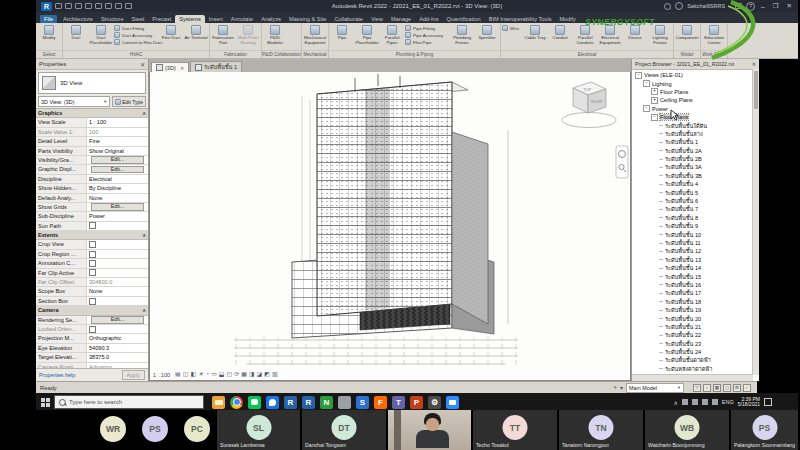  What do you see at coordinates (520, 19) in the screenshot?
I see `ribbon-tab-bim-interoperability-tools: BIM Interoperability Tools` at bounding box center [520, 19].